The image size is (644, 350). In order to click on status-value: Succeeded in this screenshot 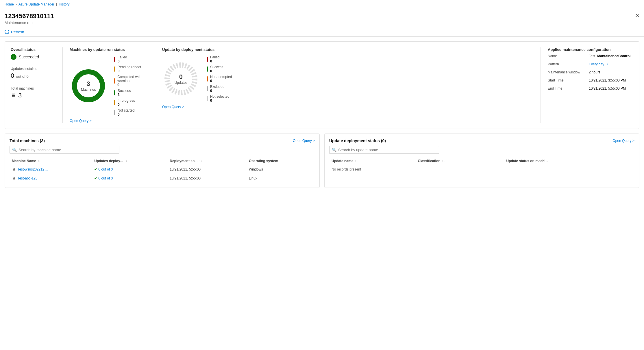, I will do `click(29, 57)`.